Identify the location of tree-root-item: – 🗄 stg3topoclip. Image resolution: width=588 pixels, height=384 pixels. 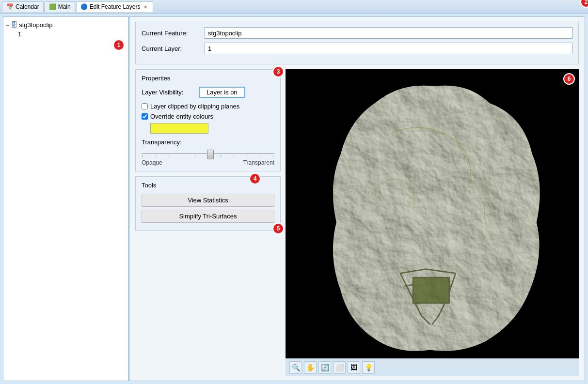
(66, 25).